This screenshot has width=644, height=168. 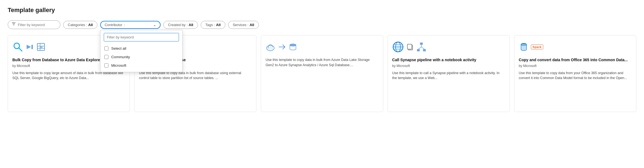 I want to click on categories-value: All, so click(x=91, y=25).